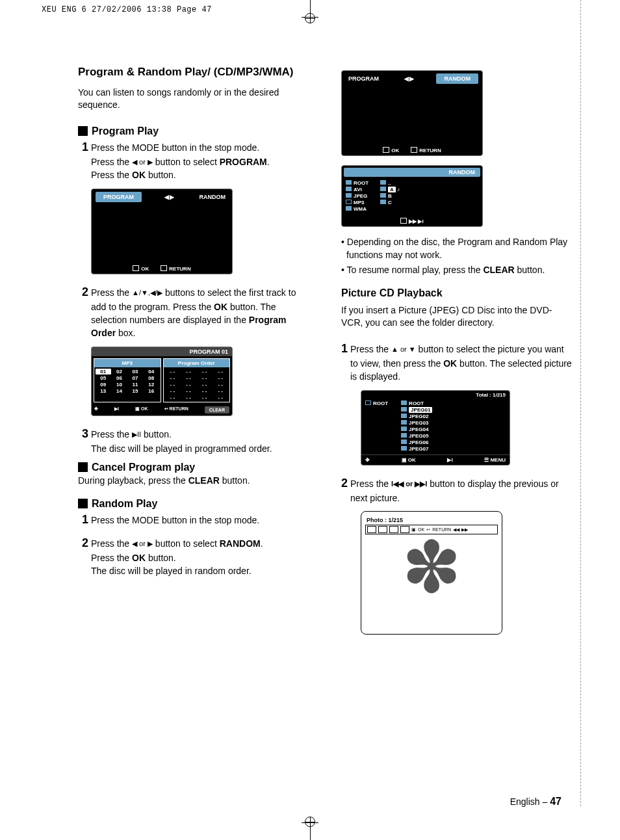 The height and width of the screenshot is (840, 620). Describe the element at coordinates (217, 410) in the screenshot. I see `clear-button: CLEAR` at that location.